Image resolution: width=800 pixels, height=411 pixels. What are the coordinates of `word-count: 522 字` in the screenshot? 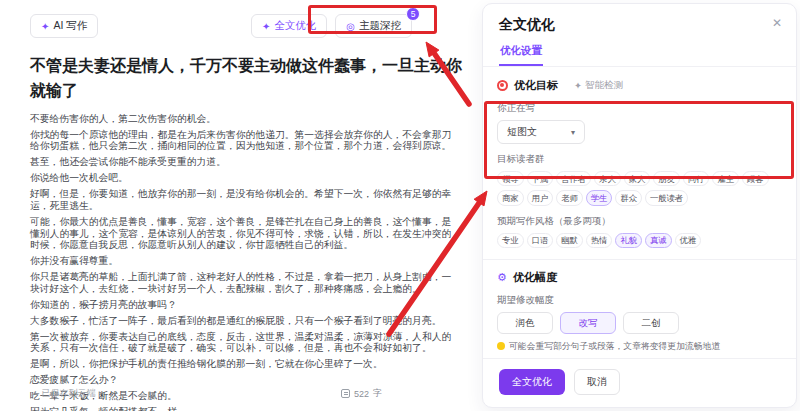 It's located at (362, 394).